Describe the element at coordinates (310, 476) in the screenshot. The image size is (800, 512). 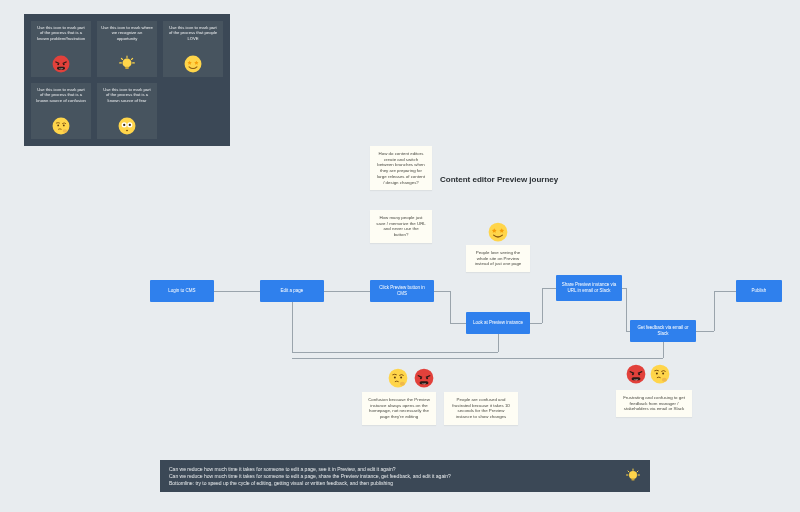
I see `summary-line2: Can we reduce how much time it takes for…` at that location.